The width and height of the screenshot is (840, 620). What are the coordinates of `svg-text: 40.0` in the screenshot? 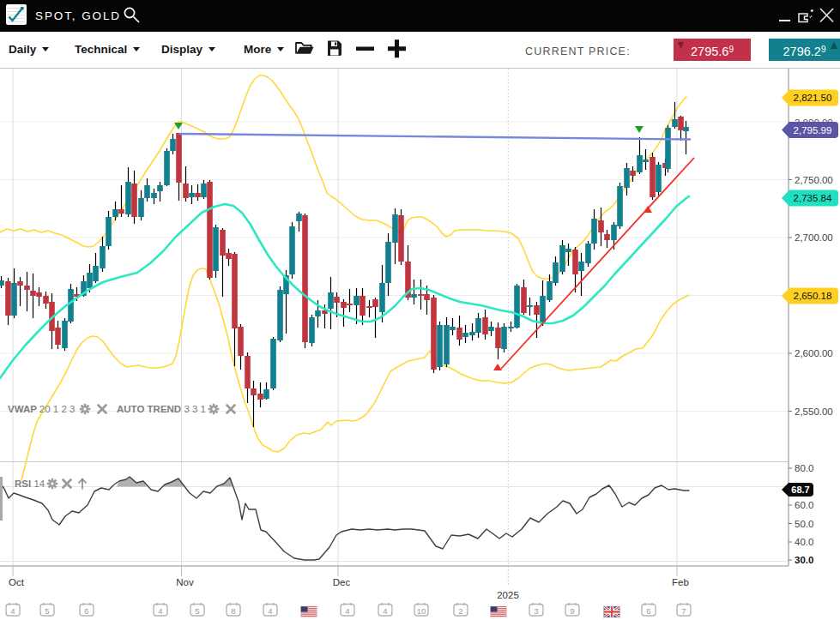 It's located at (804, 542).